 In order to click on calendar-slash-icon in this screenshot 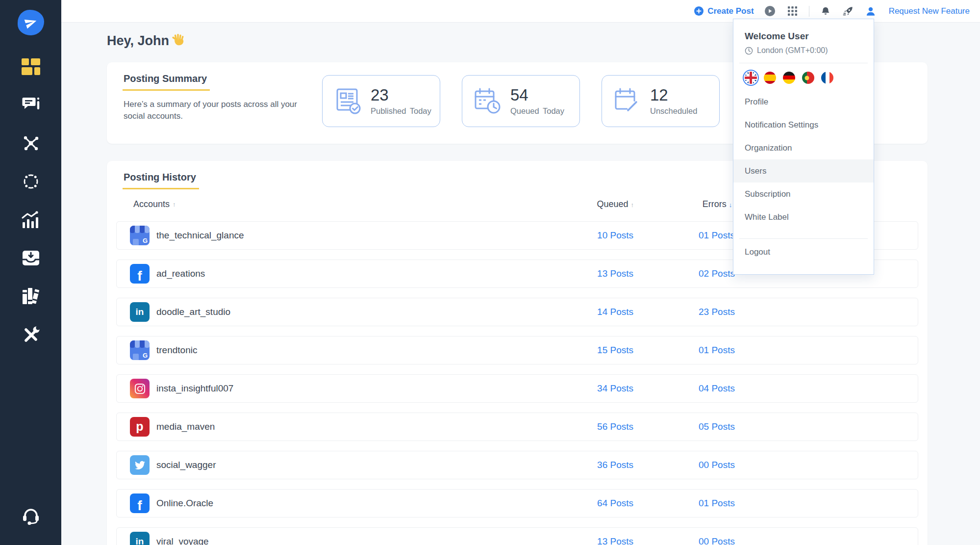, I will do `click(627, 101)`.